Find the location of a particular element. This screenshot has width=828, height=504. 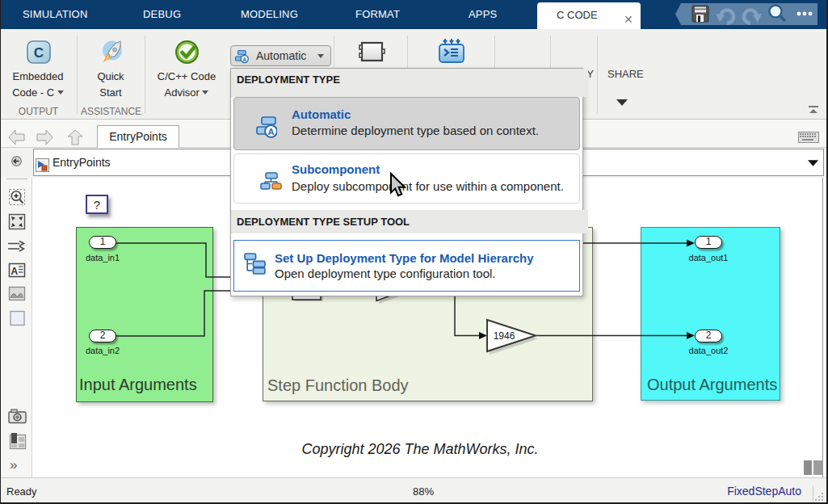

svg-text: 1946 is located at coordinates (504, 336).